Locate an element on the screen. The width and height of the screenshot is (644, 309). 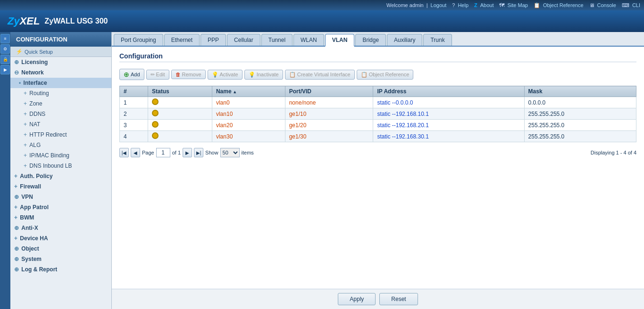
sidebar-icon-1: ≡ is located at coordinates (5, 39).